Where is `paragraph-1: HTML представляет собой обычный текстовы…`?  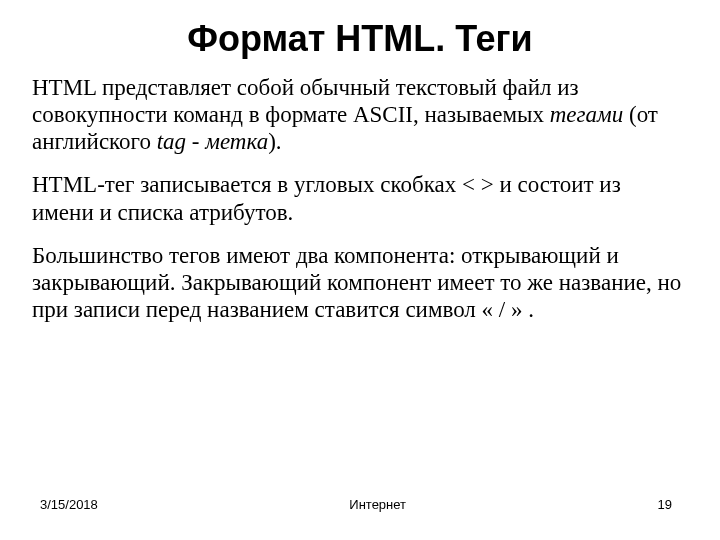 paragraph-1: HTML представляет собой обычный текстовы… is located at coordinates (360, 114).